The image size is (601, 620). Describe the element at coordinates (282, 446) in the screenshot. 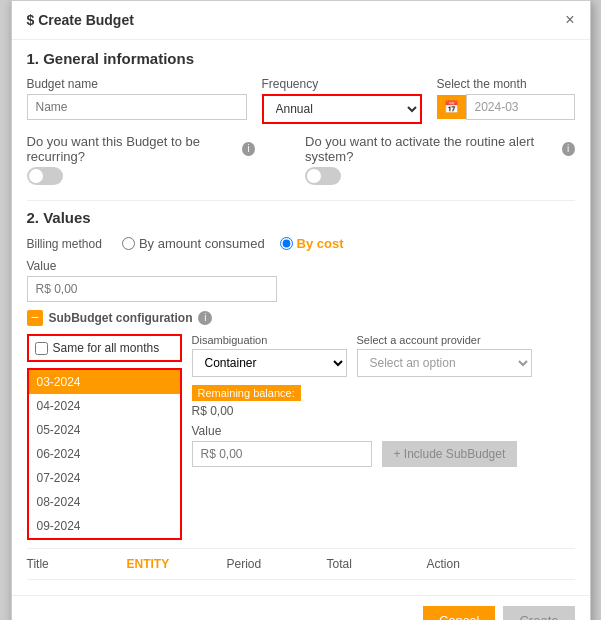

I see `subvalue-group: Value` at that location.